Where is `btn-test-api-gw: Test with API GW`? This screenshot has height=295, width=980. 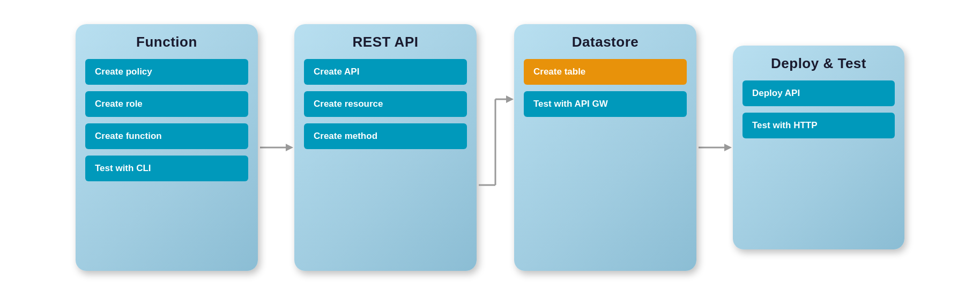 btn-test-api-gw: Test with API GW is located at coordinates (605, 104).